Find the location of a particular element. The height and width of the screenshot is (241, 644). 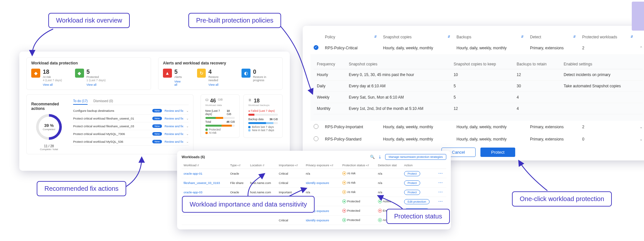

enabled-cell is located at coordinates (601, 109).